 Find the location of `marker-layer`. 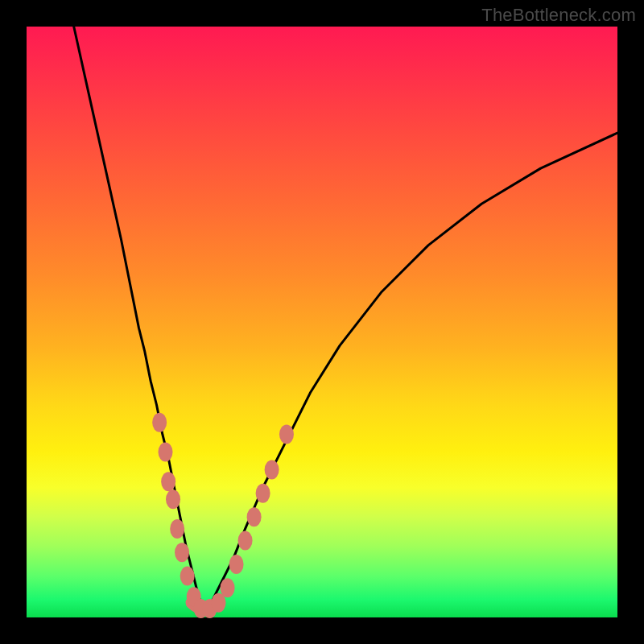

marker-layer is located at coordinates (223, 515).